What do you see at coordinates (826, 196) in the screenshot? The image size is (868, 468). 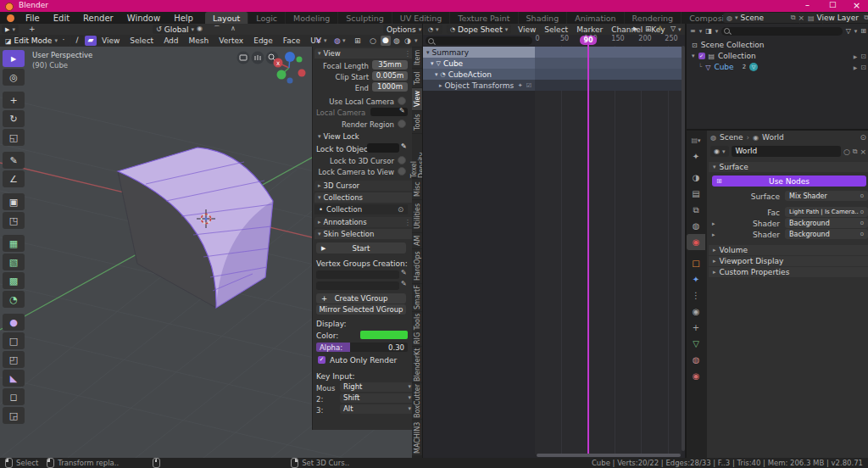 I see `surface-row-field: Mix Shadero` at bounding box center [826, 196].